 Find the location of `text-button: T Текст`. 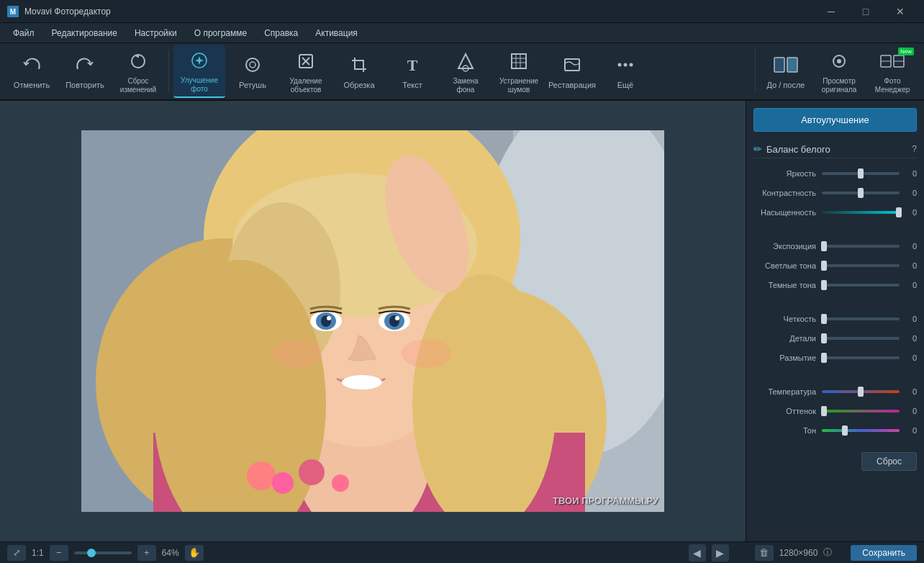

text-button: T Текст is located at coordinates (412, 71).